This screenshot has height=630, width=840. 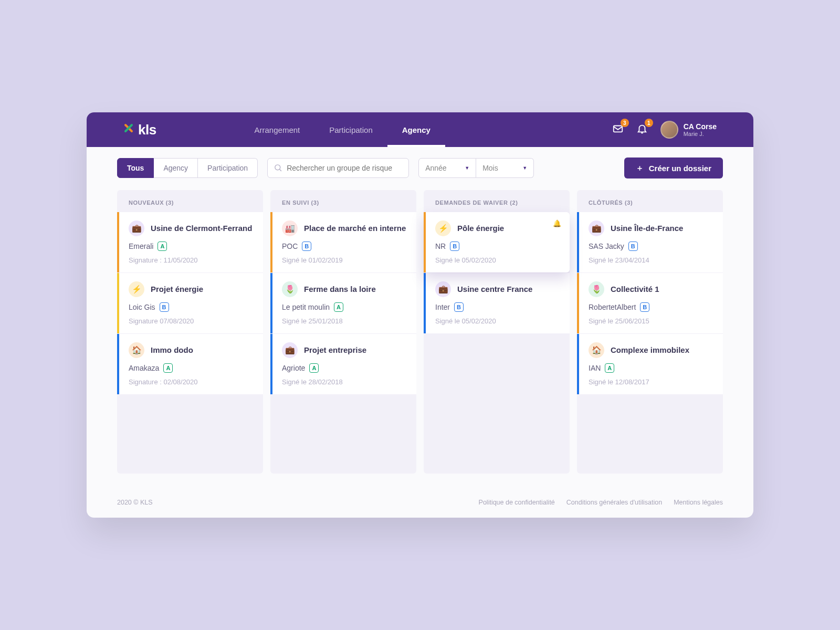 I want to click on column: CLÔTURÉS (3)💼Usine Île-de-FranceSAS Jack…, so click(x=650, y=332).